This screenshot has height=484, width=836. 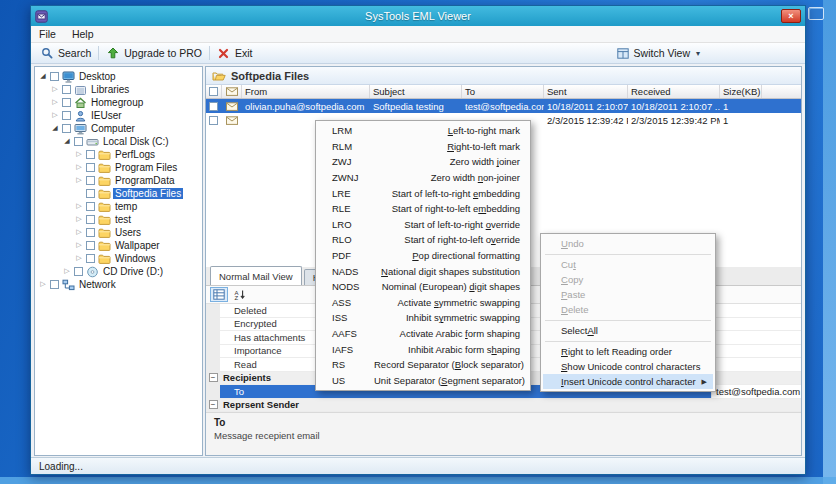 I want to click on column-header-subject: Subject, so click(x=416, y=92).